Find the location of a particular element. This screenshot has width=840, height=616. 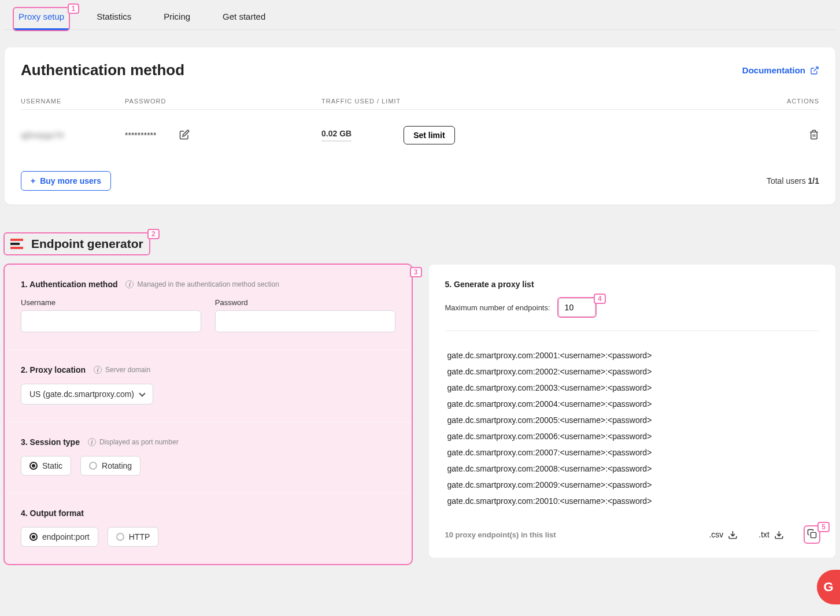

step2-label: 2. Proxy location is located at coordinates (53, 370).